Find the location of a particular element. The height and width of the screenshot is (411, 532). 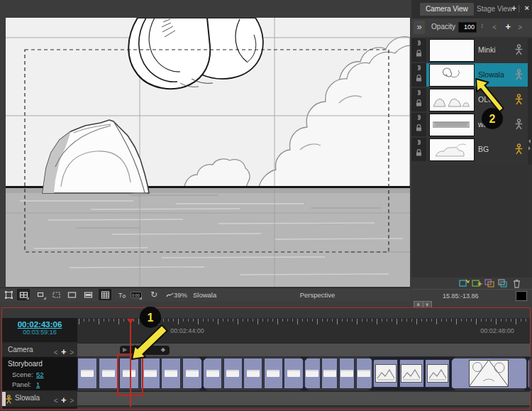

add-view-icon: + is located at coordinates (514, 9).